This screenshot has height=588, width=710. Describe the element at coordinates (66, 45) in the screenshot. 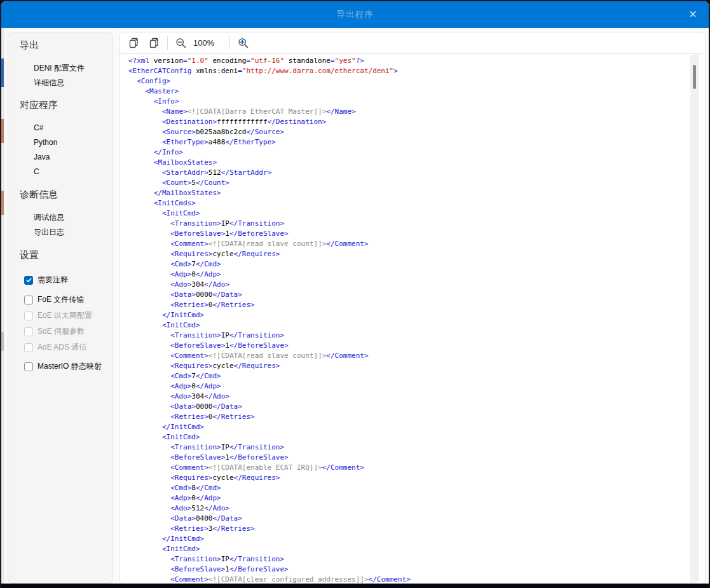

I see `section-title: 导出` at that location.